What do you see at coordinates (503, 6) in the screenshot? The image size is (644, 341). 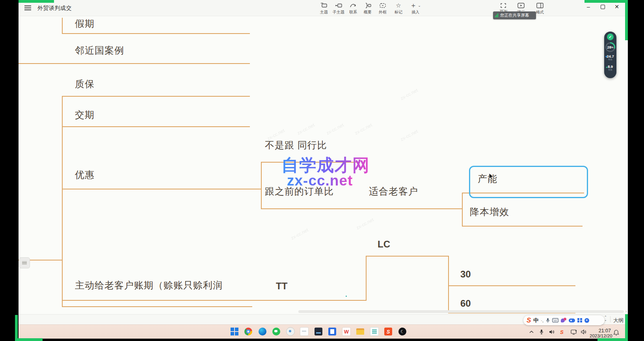 I see `zen-brackets-icon` at bounding box center [503, 6].